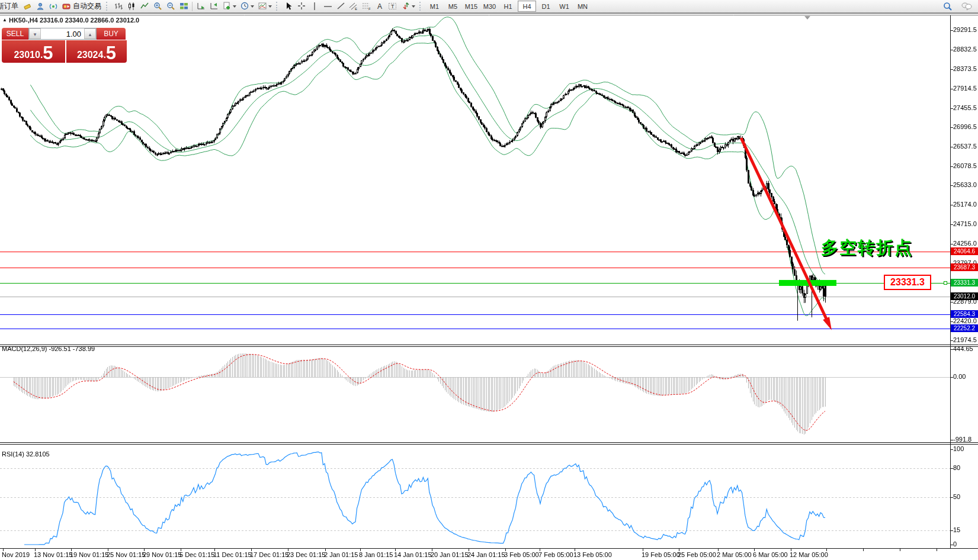 Image resolution: width=978 pixels, height=560 pixels. What do you see at coordinates (521, 555) in the screenshot?
I see `time-axis-label: 3 Feb 05:00` at bounding box center [521, 555].